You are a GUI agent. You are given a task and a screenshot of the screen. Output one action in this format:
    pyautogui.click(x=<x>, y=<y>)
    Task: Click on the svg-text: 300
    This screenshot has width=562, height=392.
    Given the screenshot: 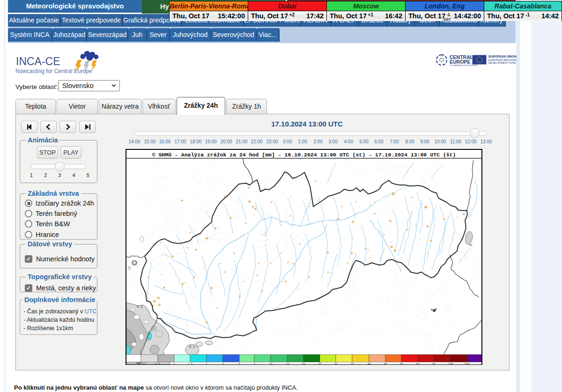 What is the action you would take?
    pyautogui.click(x=467, y=363)
    